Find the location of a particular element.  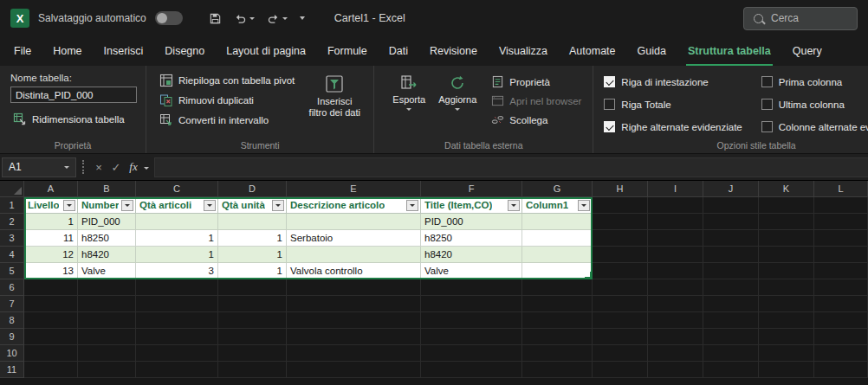

row-header-1: 1 is located at coordinates (12, 206).